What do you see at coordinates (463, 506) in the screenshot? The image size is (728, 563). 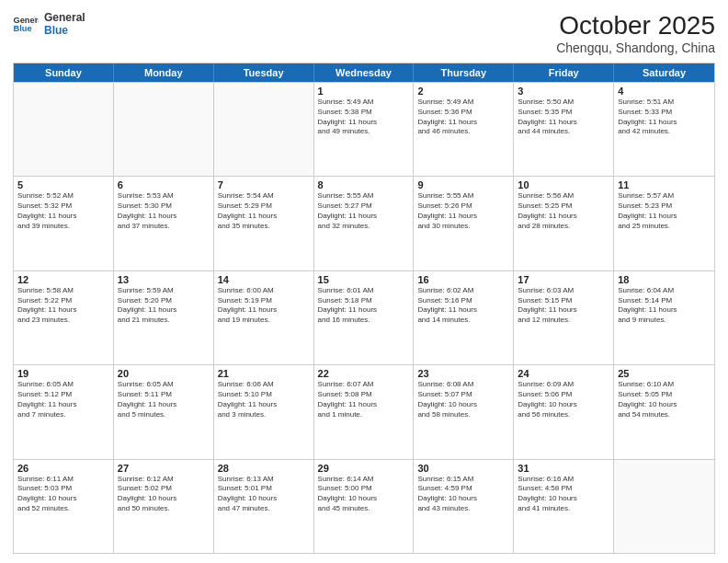 I see `day-cell: 30Sunrise: 6:15 AM Sunset: 4:59 PM Dayli…` at bounding box center [463, 506].